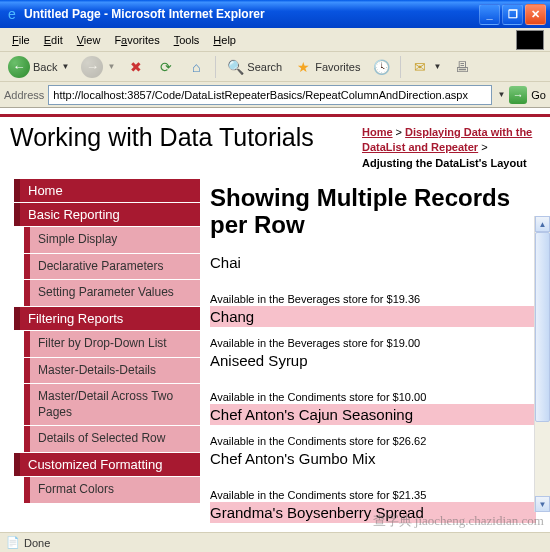 Image resolution: width=550 pixels, height=552 pixels. Describe the element at coordinates (518, 95) in the screenshot. I see `go-button: →` at that location.